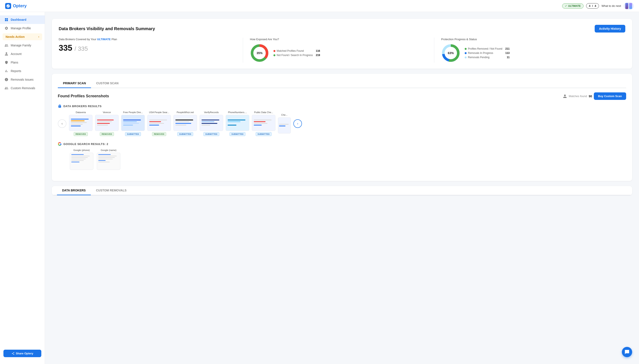 This screenshot has height=364, width=639. I want to click on lock-icon, so click(60, 106).